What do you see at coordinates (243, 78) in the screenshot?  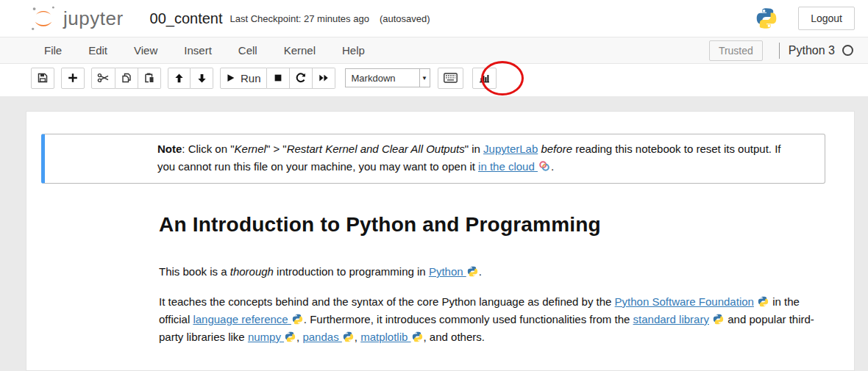 I see `run-cell-button: Run` at bounding box center [243, 78].